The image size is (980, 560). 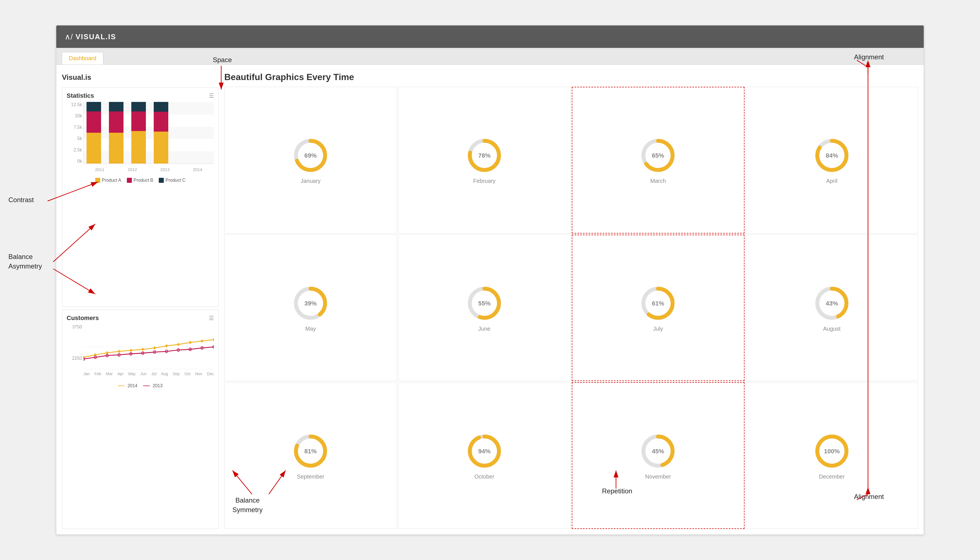 I want to click on donut-cell-june: 55%June, so click(x=485, y=308).